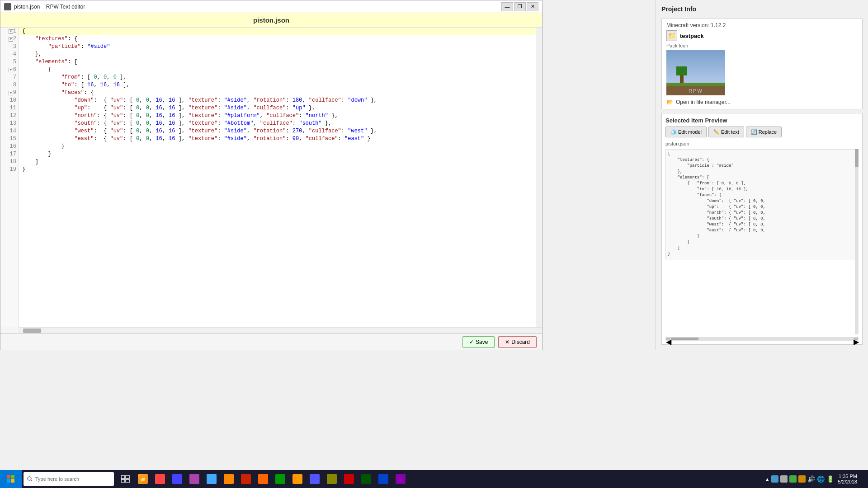 The height and width of the screenshot is (488, 868). Describe the element at coordinates (857, 158) in the screenshot. I see `preview-scrollbar-thumb` at that location.